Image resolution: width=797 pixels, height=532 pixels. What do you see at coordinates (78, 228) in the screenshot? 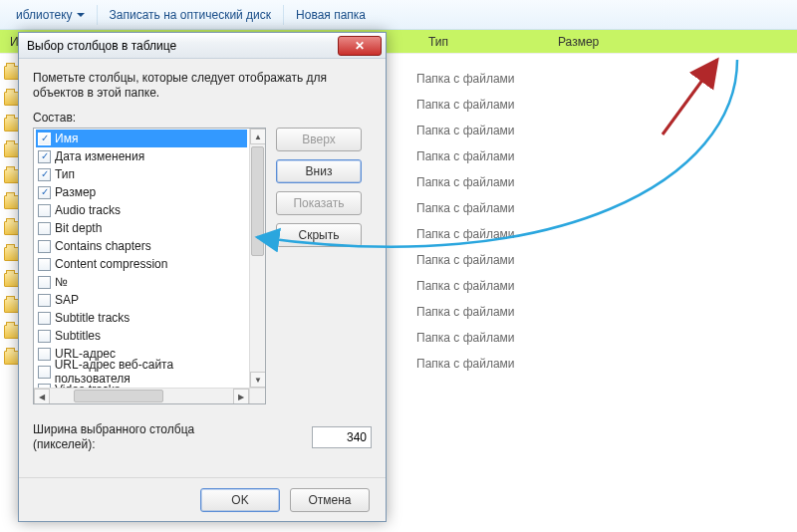
I see `column-option-label: Bit depth` at bounding box center [78, 228].